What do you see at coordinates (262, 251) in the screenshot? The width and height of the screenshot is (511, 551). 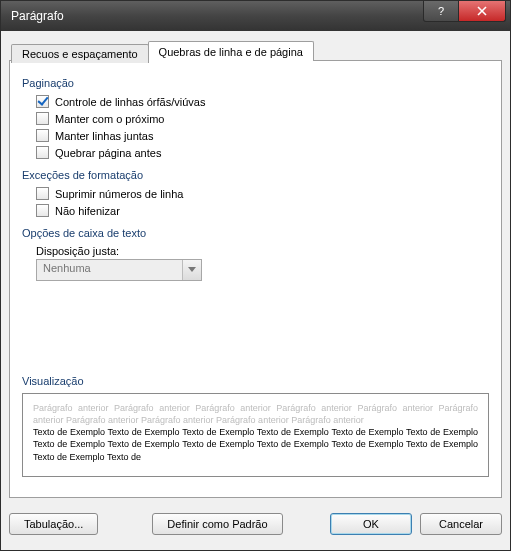 I see `label-tight-wrap: Disposição justa:` at bounding box center [262, 251].